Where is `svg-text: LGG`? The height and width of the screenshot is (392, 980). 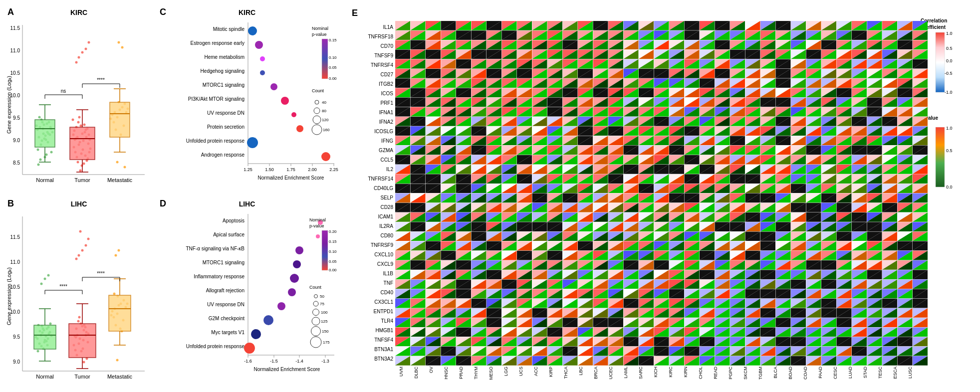
svg-text: LGG is located at coordinates (506, 371).